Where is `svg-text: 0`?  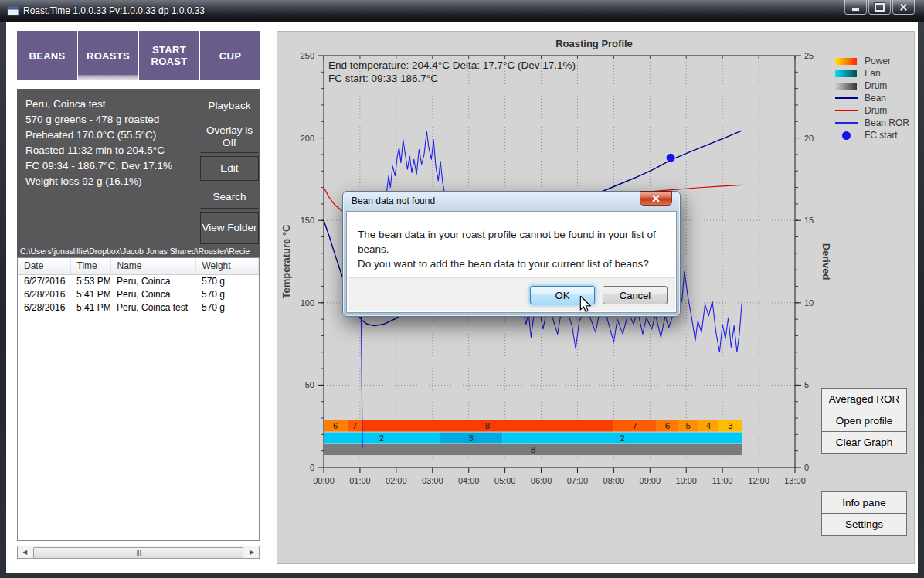 svg-text: 0 is located at coordinates (807, 468).